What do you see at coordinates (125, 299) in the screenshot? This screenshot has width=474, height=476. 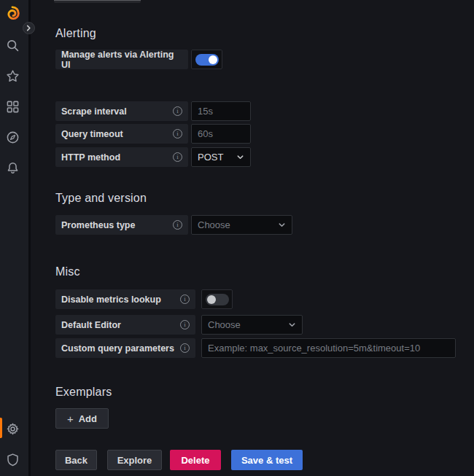 I see `disable-metrics-lookup-label: Disable metrics lookup i` at bounding box center [125, 299].